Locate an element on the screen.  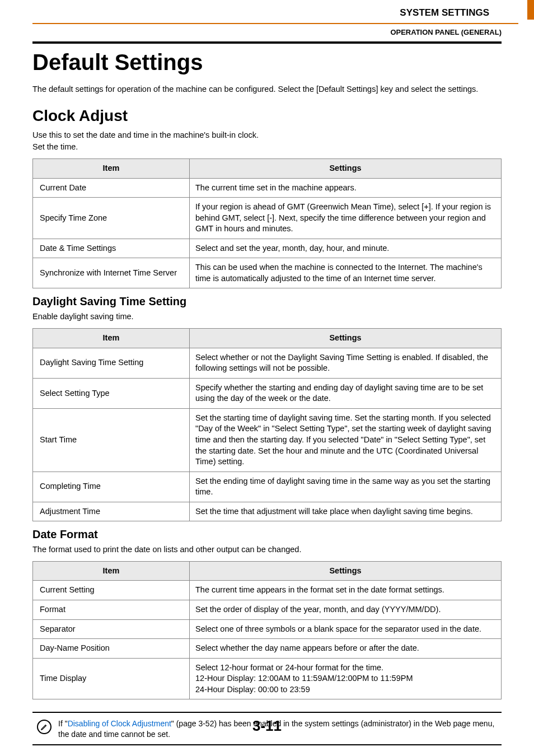
settings-cell: This can be used when the machine is con… is located at coordinates (346, 273).